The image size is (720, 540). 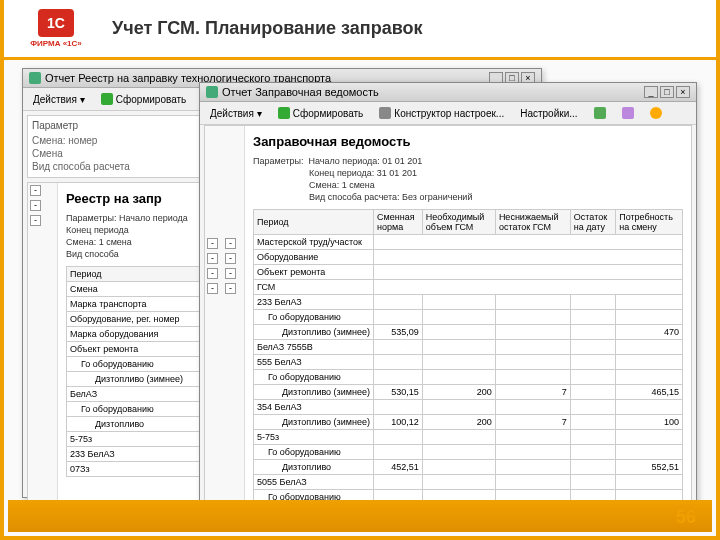 What do you see at coordinates (314, 362) in the screenshot?
I see `table-cell: 555 БелАЗ` at bounding box center [314, 362].